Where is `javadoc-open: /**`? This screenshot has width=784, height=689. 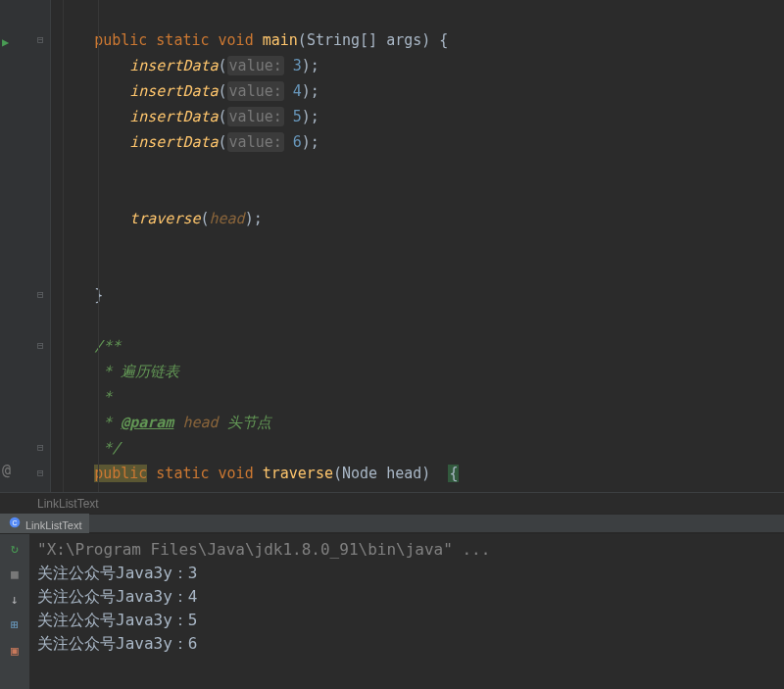 javadoc-open: /** is located at coordinates (417, 346).